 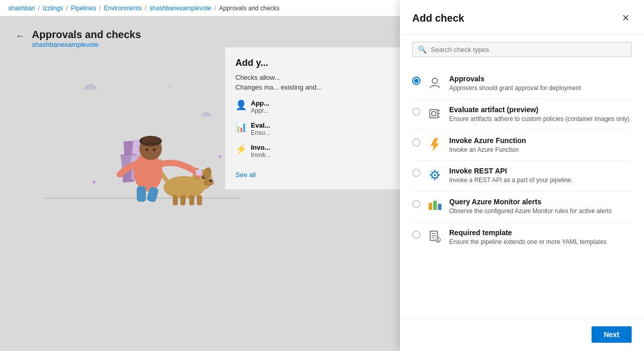 I want to click on back-button: ←, so click(x=20, y=36).